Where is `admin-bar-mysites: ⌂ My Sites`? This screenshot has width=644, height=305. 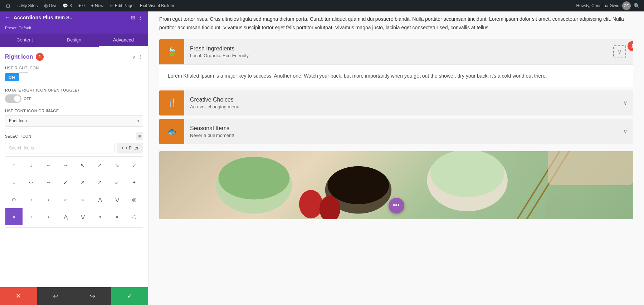
admin-bar-mysites: ⌂ My Sites is located at coordinates (27, 6).